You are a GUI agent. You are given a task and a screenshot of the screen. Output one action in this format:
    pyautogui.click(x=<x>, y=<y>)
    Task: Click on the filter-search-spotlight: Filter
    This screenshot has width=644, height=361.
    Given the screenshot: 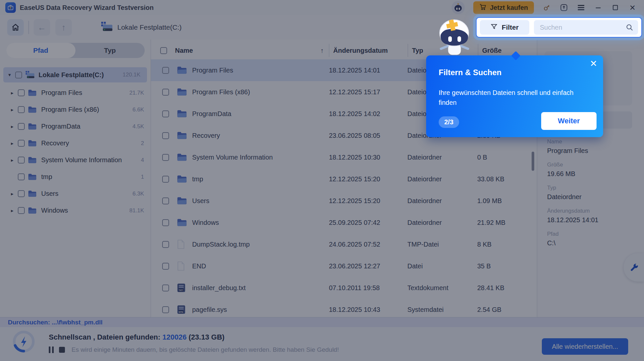 What is the action you would take?
    pyautogui.click(x=559, y=27)
    